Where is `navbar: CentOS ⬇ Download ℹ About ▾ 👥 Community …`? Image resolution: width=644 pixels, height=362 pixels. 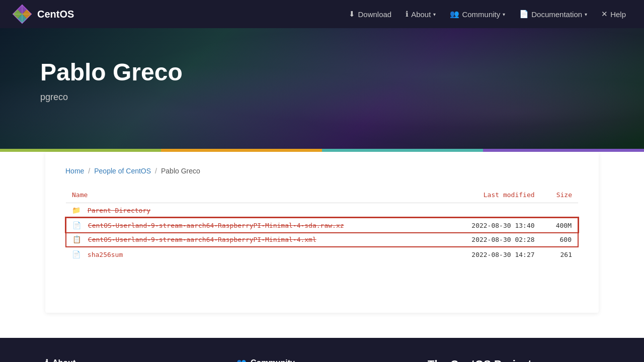
navbar: CentOS ⬇ Download ℹ About ▾ 👥 Community … is located at coordinates (322, 14).